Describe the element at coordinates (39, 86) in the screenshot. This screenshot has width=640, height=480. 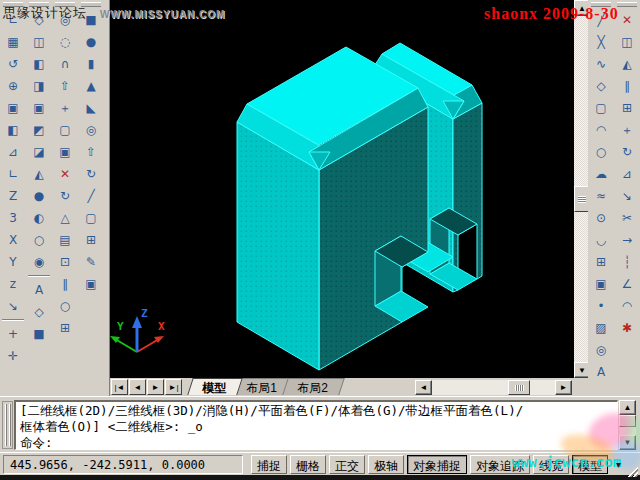
I see `left-view-button: ◨` at that location.